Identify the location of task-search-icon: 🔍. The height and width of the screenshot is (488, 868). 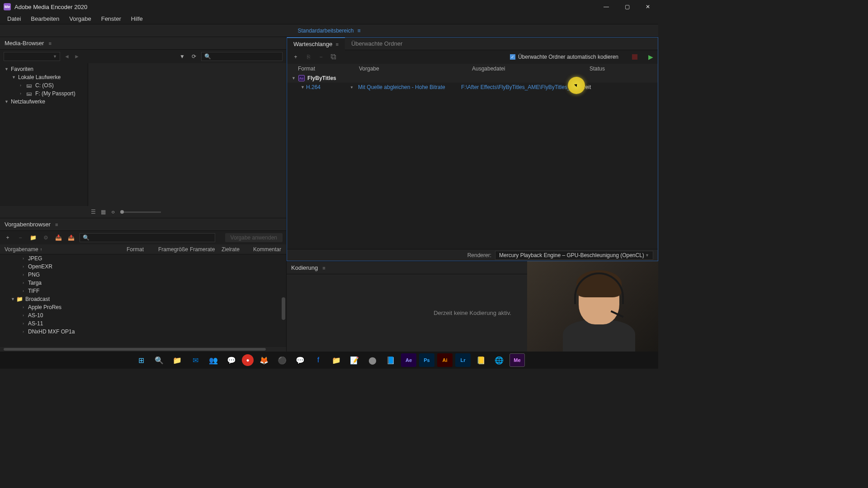
(159, 360).